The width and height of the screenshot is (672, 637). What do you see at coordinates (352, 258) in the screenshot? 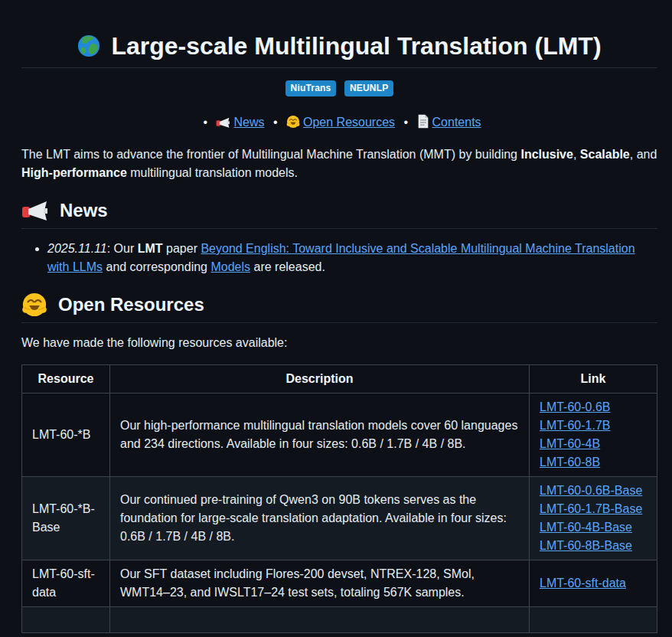
I see `news-item: 2025.11.11: Our LMT paper Beyond English…` at bounding box center [352, 258].